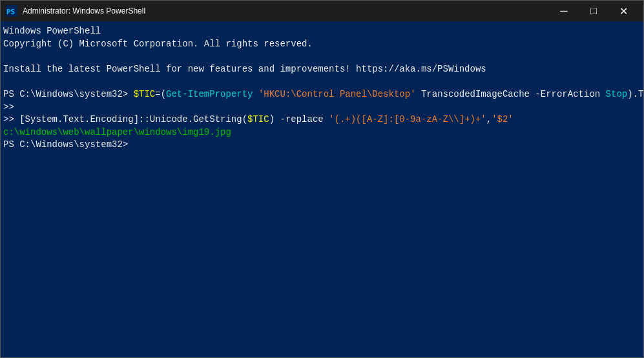 The height and width of the screenshot is (358, 644). Describe the element at coordinates (322, 108) in the screenshot. I see `line-7: >>` at that location.